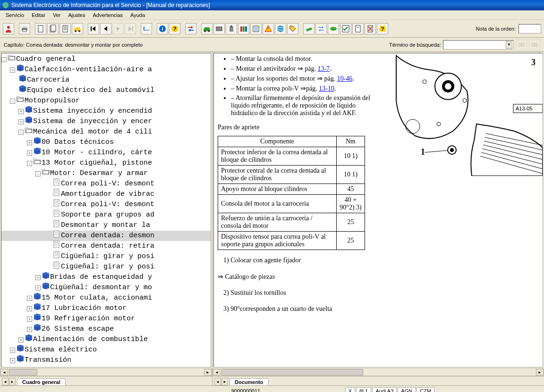  I want to click on tab-cuadro: Cuadro general, so click(42, 382).